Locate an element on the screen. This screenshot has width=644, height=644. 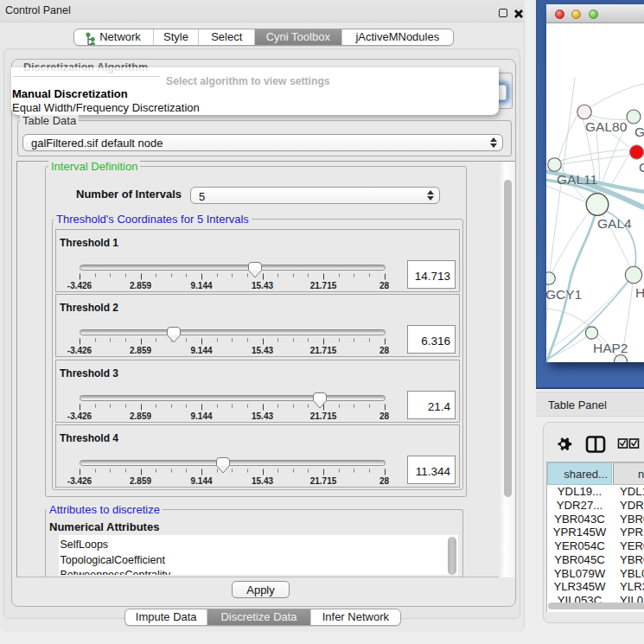
svg-text: GAL4 is located at coordinates (615, 223).